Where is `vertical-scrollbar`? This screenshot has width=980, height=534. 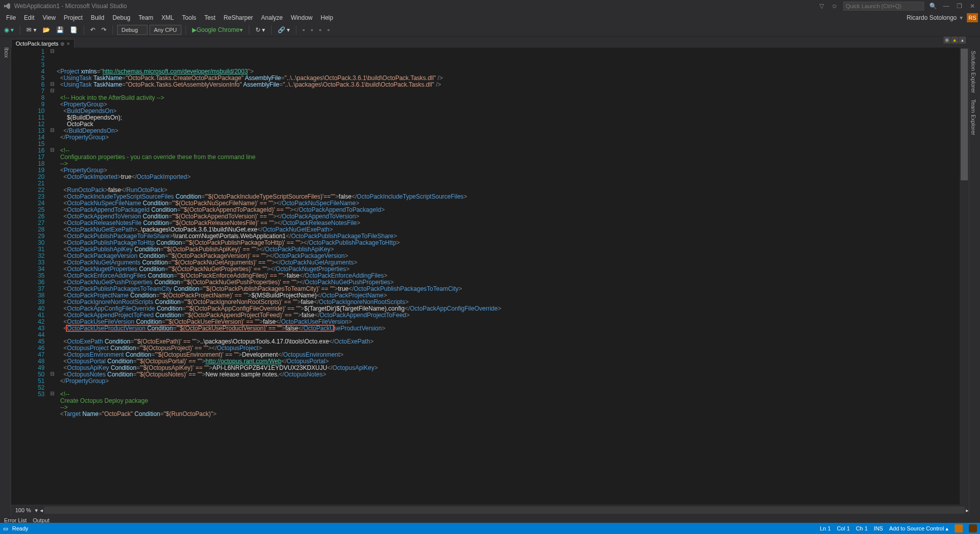
vertical-scrollbar is located at coordinates (964, 276).